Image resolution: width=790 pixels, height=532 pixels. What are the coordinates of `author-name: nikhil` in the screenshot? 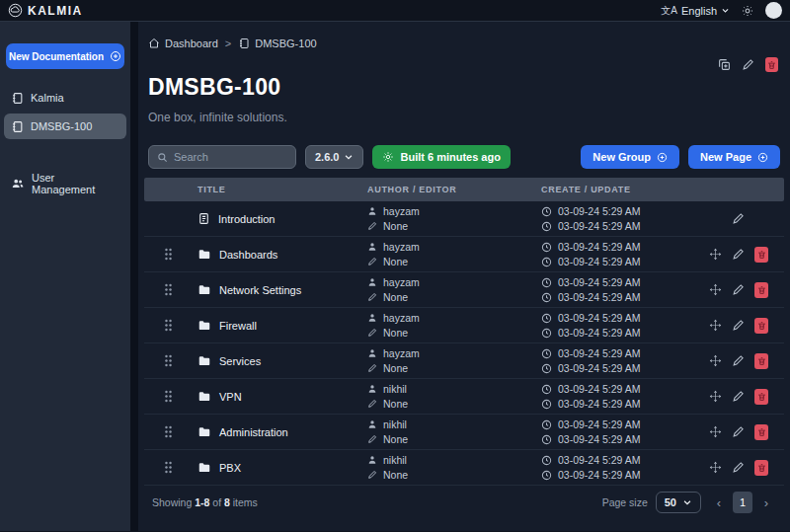 It's located at (395, 424).